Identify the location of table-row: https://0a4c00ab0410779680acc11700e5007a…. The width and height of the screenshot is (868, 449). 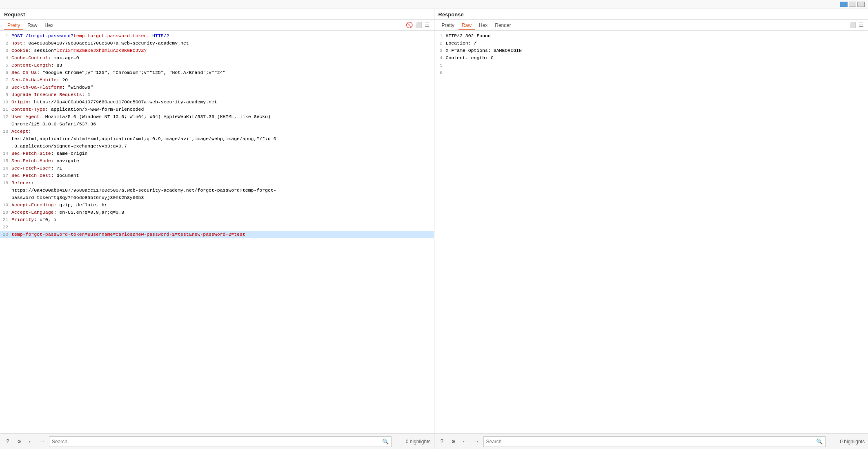
(217, 190).